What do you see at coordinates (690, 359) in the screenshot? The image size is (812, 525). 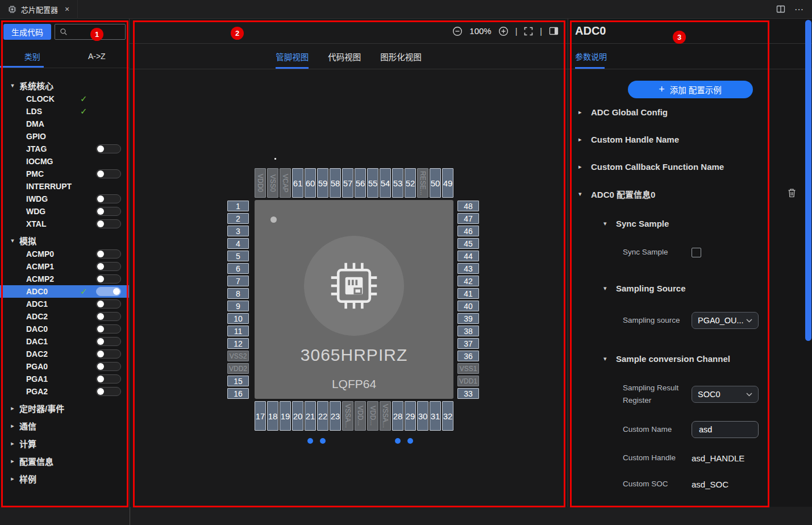 I see `subsection-sample-conversion-channel: ▾ Sample conversion Channel` at bounding box center [690, 359].